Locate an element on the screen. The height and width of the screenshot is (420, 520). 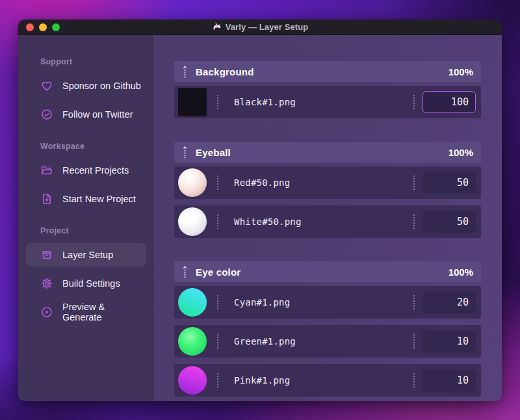
sidebar-item-follow-on-twitter: Follow on Twitter is located at coordinates (86, 114).